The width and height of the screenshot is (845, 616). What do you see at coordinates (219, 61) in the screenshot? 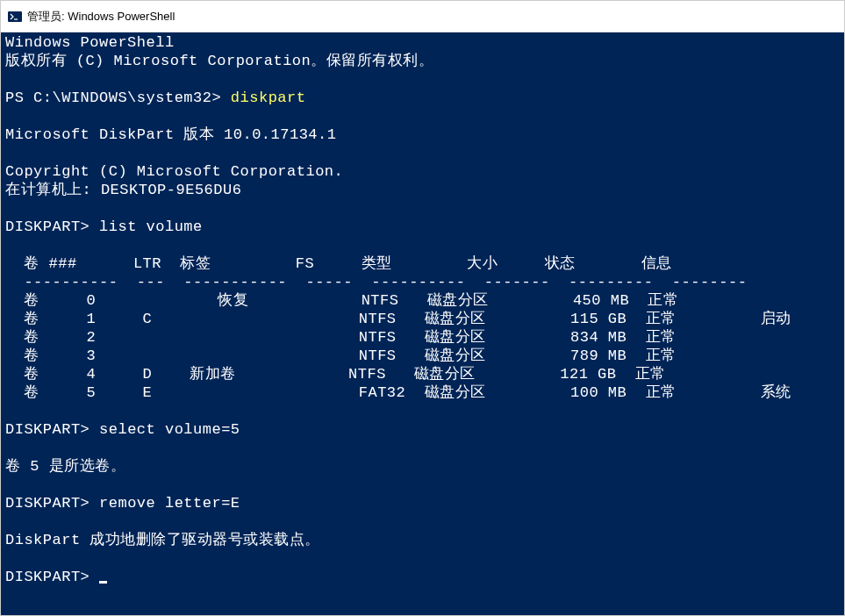
I see `ps-header-2: 版权所有 (C) Microsoft Corporation。保留所有权利。` at bounding box center [219, 61].